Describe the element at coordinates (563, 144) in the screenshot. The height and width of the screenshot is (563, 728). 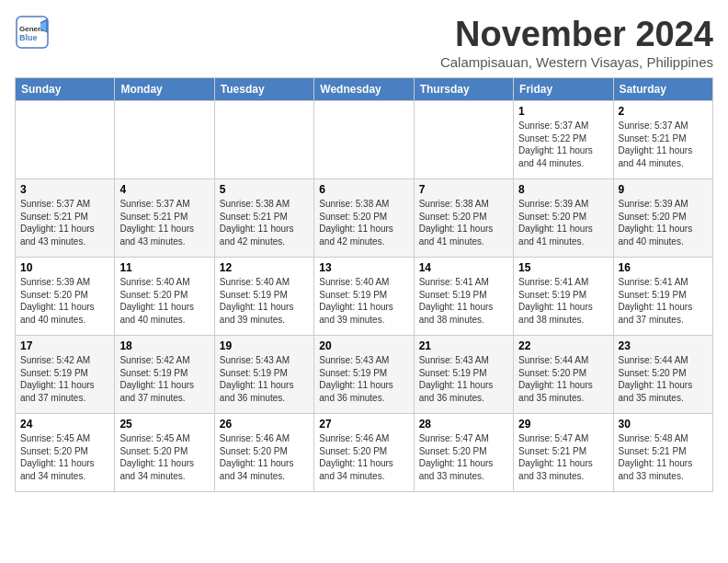
I see `day-info: Sunrise: 5:37 AM Sunset: 5:22 PM Dayligh…` at that location.